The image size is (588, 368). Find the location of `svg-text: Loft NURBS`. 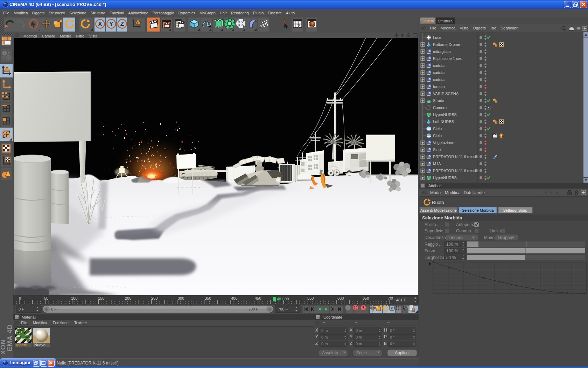

svg-text: Loft NURBS is located at coordinates (443, 122).